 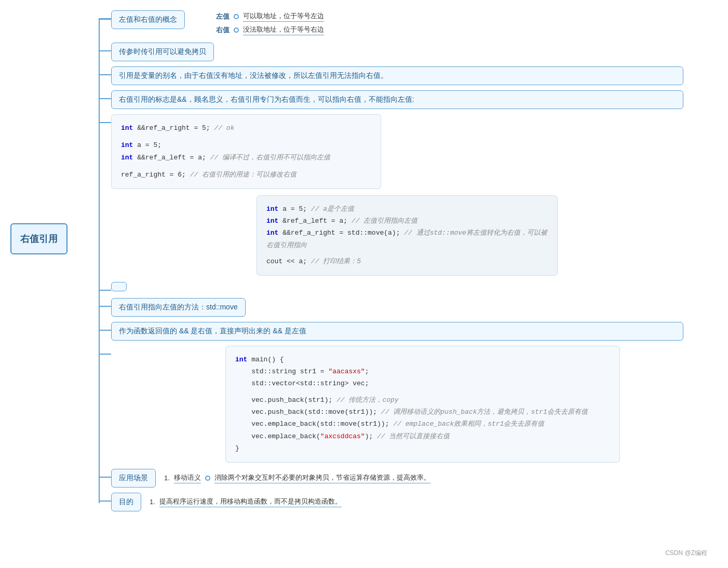 I want to click on code3-spacer, so click(x=423, y=392).